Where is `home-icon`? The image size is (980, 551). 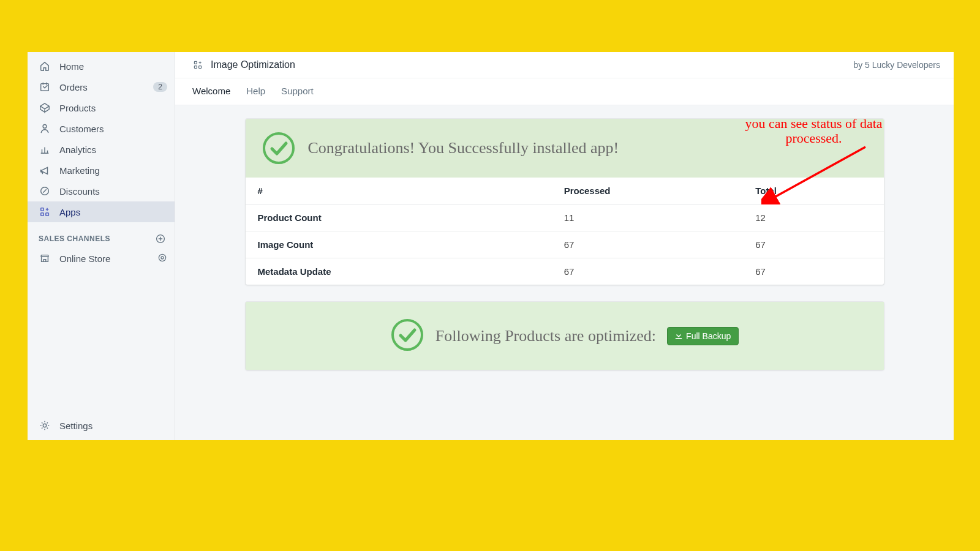 home-icon is located at coordinates (45, 66).